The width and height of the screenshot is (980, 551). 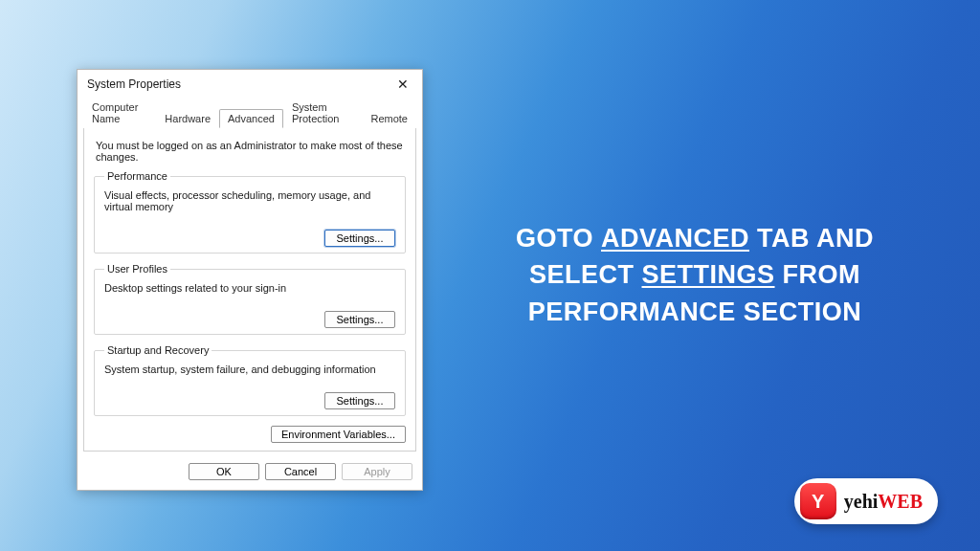 What do you see at coordinates (883, 501) in the screenshot?
I see `brand-wordmark: yehiWEB` at bounding box center [883, 501].